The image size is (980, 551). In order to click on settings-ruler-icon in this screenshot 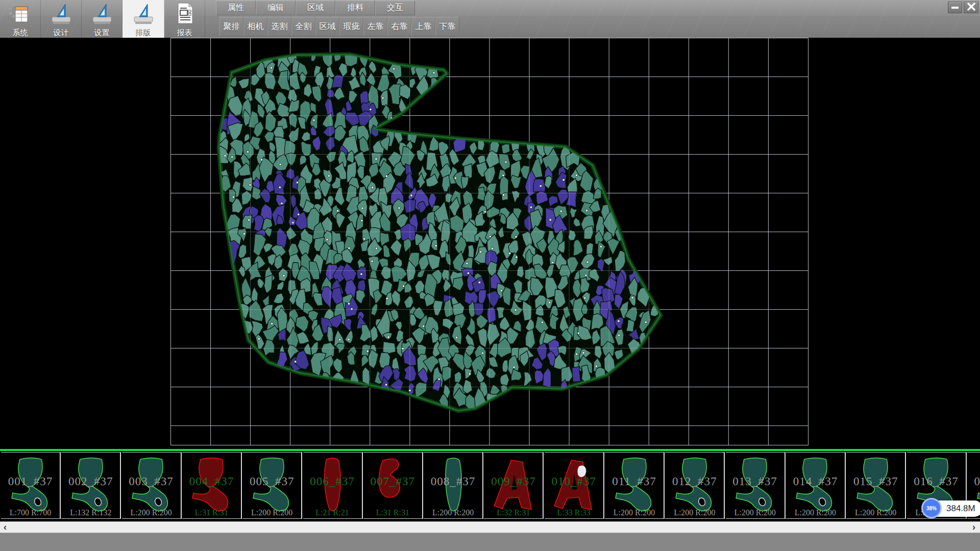, I will do `click(102, 15)`.